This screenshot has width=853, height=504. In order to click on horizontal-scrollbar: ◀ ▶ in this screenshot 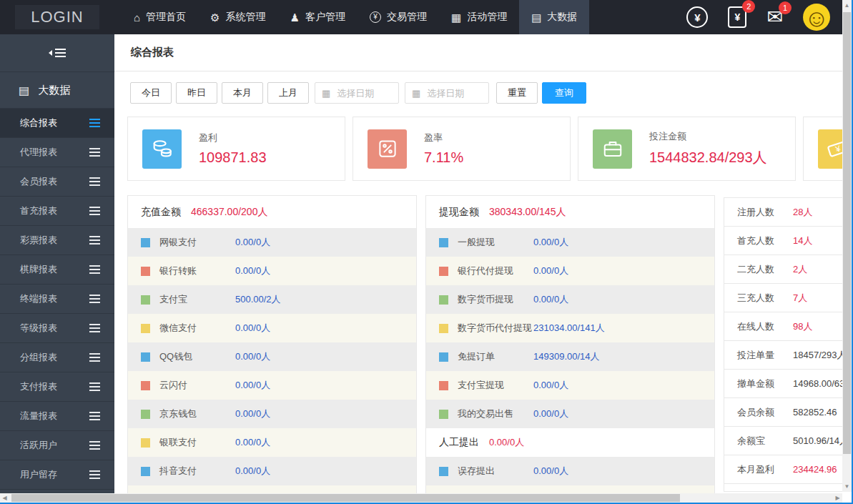, I will do `click(421, 498)`.